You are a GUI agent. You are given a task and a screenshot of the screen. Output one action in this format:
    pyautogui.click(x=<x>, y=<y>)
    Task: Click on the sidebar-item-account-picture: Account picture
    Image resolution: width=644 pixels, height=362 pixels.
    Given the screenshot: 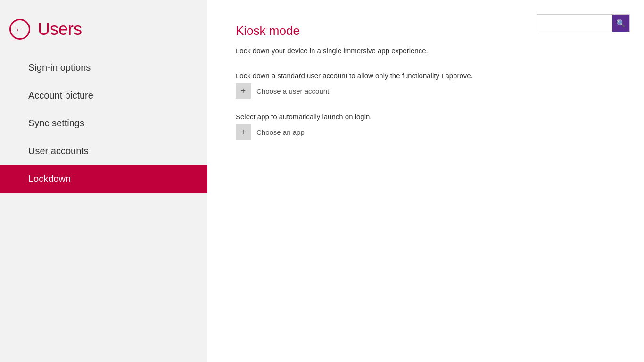 What is the action you would take?
    pyautogui.click(x=104, y=95)
    